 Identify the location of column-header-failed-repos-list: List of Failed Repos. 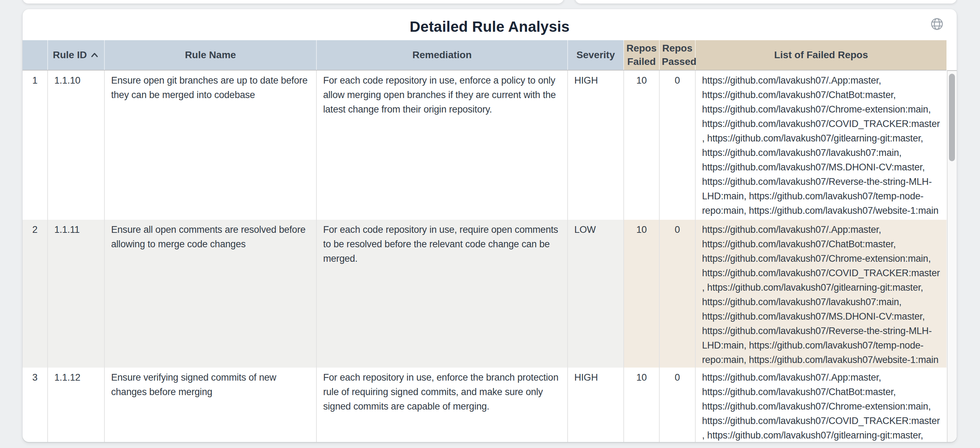
(821, 56).